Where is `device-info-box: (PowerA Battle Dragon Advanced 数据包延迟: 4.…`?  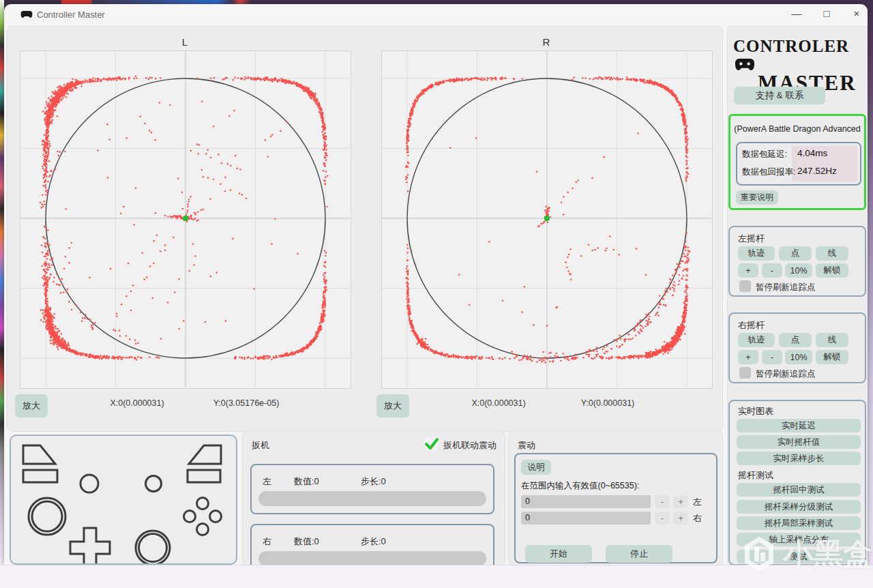 device-info-box: (PowerA Battle Dragon Advanced 数据包延迟: 4.… is located at coordinates (797, 162).